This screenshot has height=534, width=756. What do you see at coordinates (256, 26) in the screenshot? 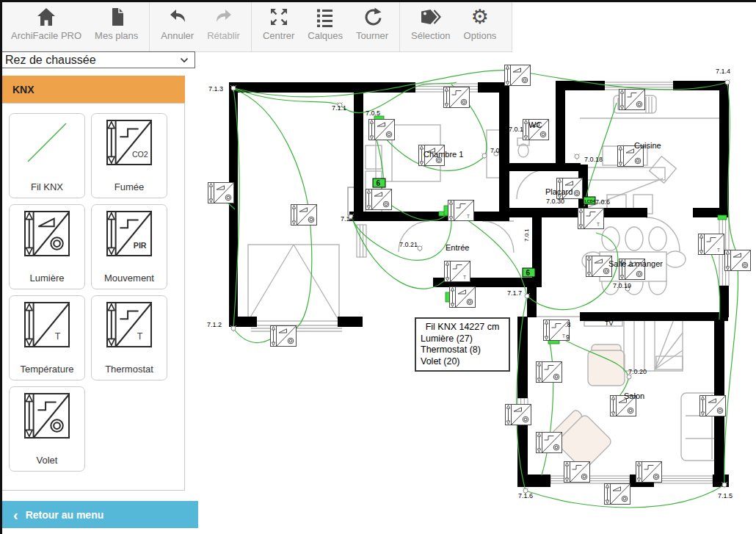
I see `toolbar: ArchiFacile PROMes plansAnnulerRétablirC…` at bounding box center [256, 26].